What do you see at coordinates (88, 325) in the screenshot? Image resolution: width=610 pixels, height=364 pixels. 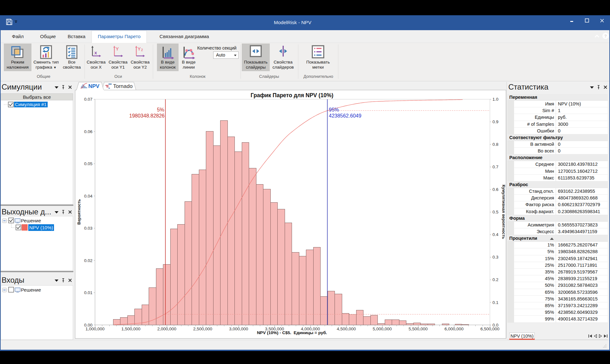 I see `svg-text: 0.00` at bounding box center [88, 325].